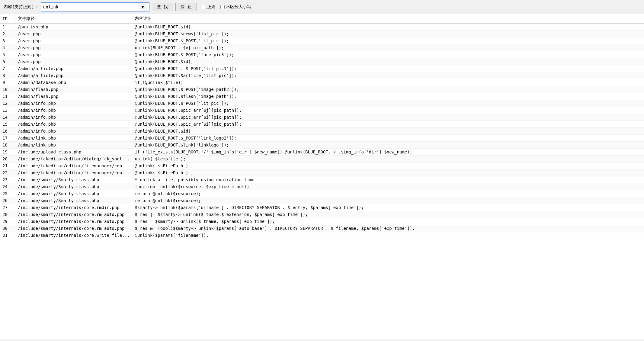 The height and width of the screenshot is (341, 644). I want to click on cell-id: 3, so click(8, 41).